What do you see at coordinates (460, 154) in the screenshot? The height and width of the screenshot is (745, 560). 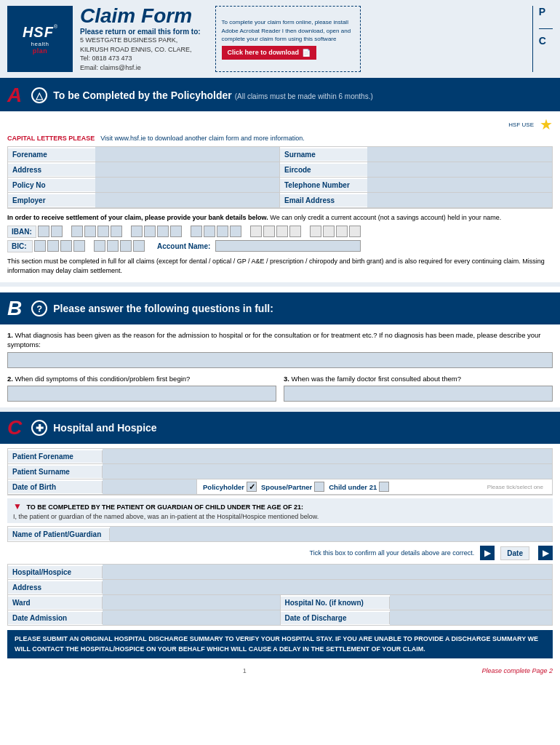 I see `surname-input` at bounding box center [460, 154].